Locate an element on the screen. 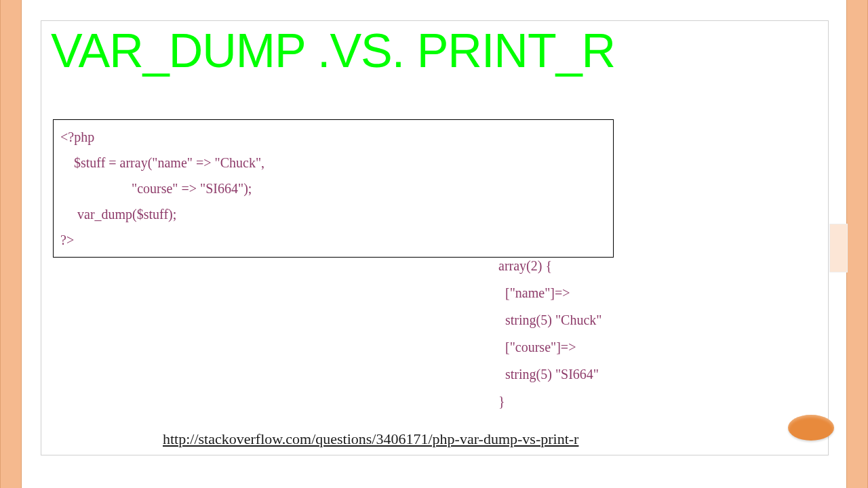  output-line: ["name"]=> is located at coordinates (587, 293).